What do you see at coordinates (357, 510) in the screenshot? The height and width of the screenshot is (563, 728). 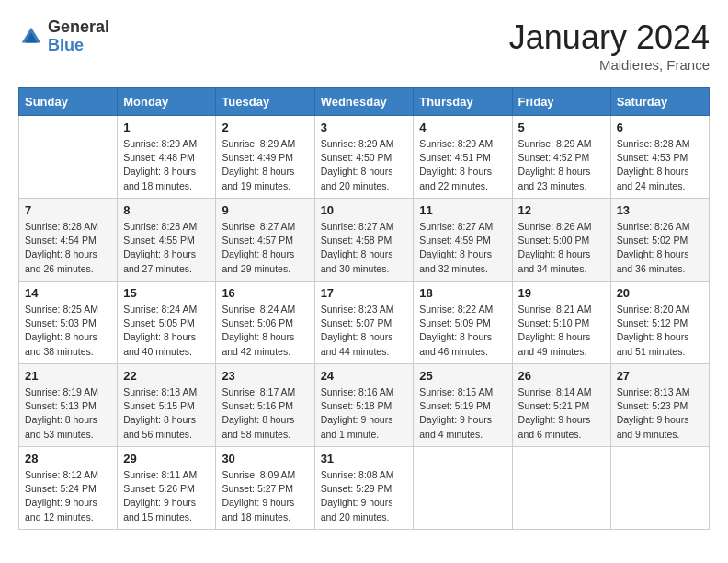 I see `daylight-text: Daylight: 9 hours and 20 minutes.` at bounding box center [357, 510].